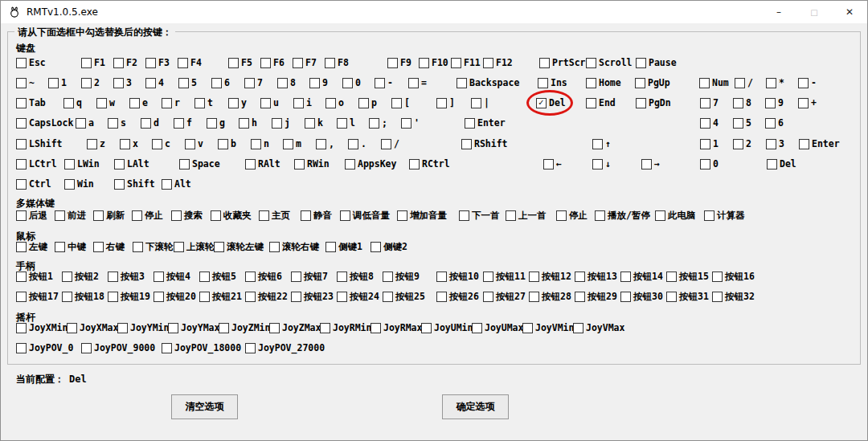 The image size is (868, 441). Describe the element at coordinates (42, 328) in the screenshot. I see `checkbox-joyxmin: JoyXMin` at that location.